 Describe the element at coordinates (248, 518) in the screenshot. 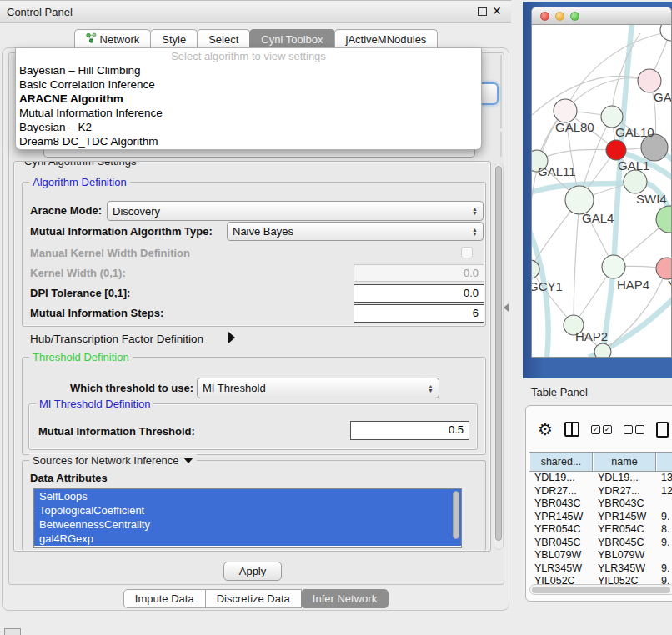

I see `data-attributes-list: SelfLoopsTopologicalCoefficientBetweenne…` at that location.